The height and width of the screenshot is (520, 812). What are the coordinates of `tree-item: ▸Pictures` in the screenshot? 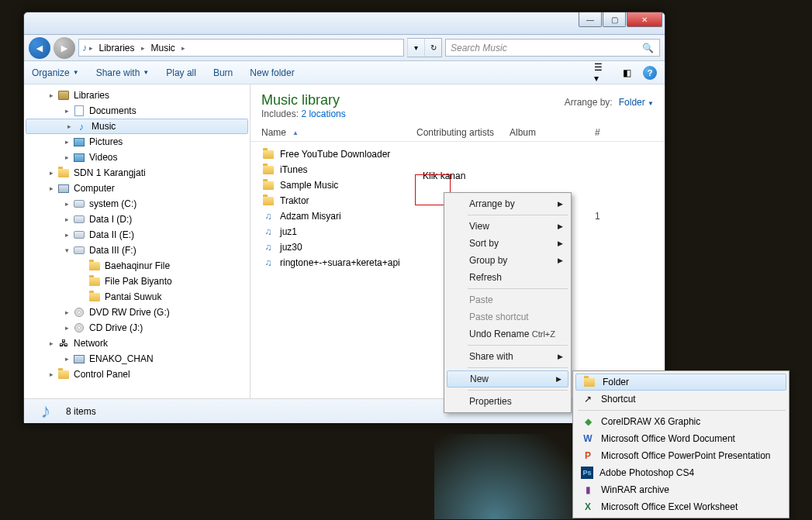 It's located at (136, 142).